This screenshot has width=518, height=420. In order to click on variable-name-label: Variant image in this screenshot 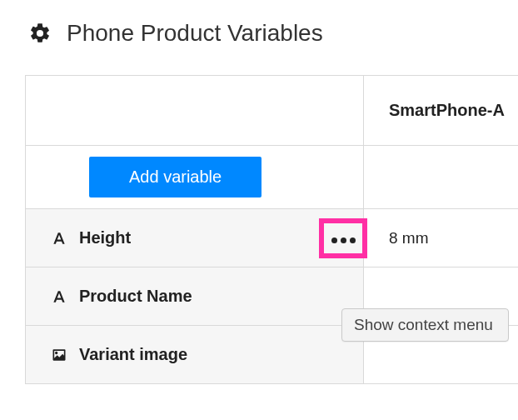, I will do `click(133, 355)`.